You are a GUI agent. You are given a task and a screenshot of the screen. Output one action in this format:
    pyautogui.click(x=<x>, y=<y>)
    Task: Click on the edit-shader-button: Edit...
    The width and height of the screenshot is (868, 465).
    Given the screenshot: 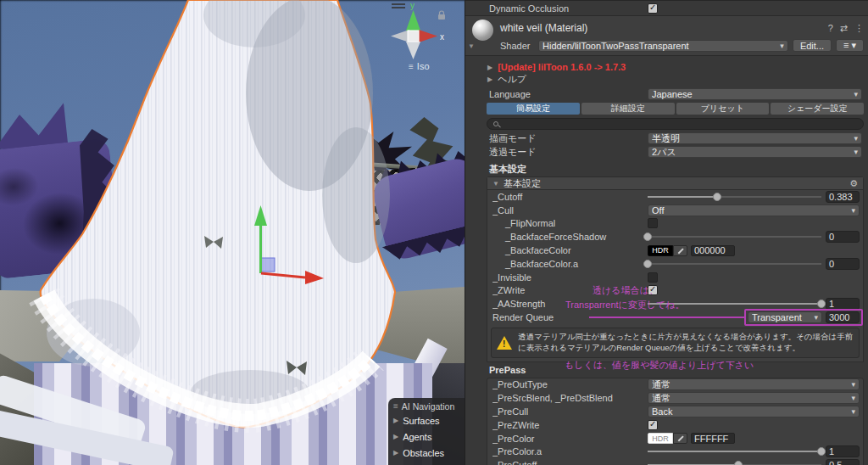 What is the action you would take?
    pyautogui.click(x=812, y=46)
    